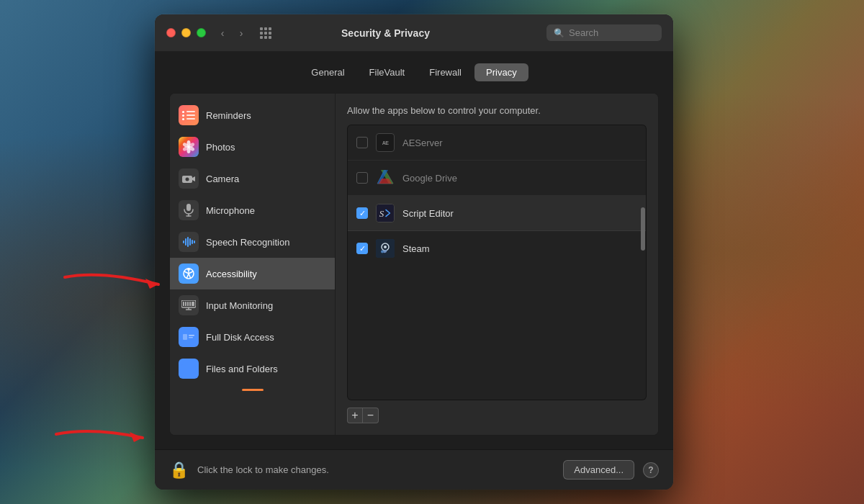  I want to click on steam-icon, so click(385, 248).